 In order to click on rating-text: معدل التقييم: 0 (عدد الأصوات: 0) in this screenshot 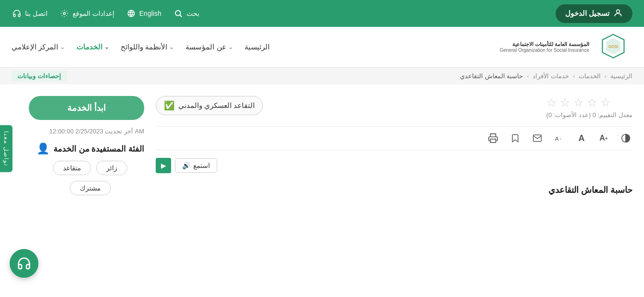, I will do `click(589, 115)`.